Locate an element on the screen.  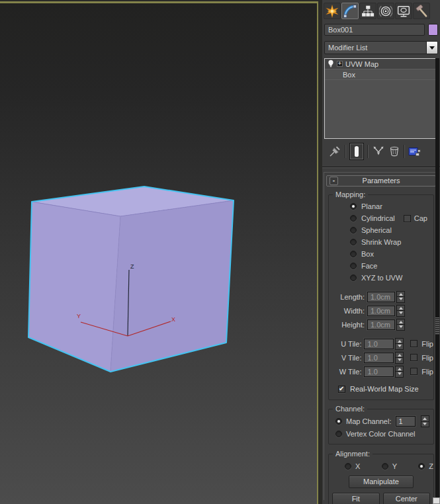
map-channel-field: 1 is located at coordinates (406, 421).